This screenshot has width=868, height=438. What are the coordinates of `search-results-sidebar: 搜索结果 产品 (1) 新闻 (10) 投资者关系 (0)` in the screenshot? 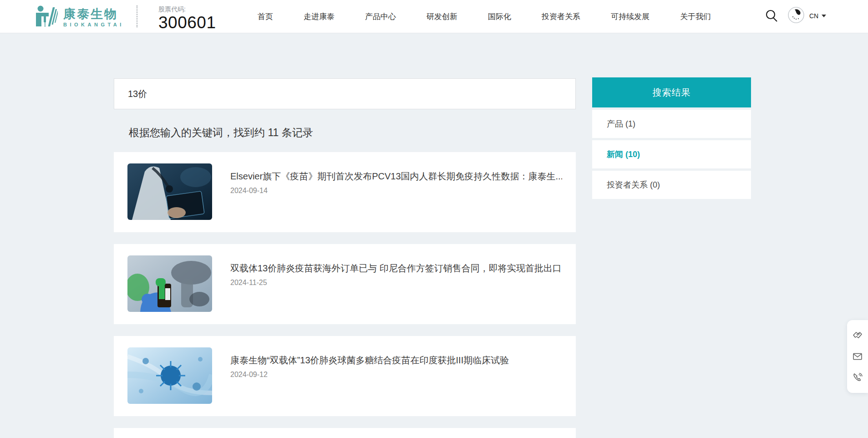 It's located at (672, 138).